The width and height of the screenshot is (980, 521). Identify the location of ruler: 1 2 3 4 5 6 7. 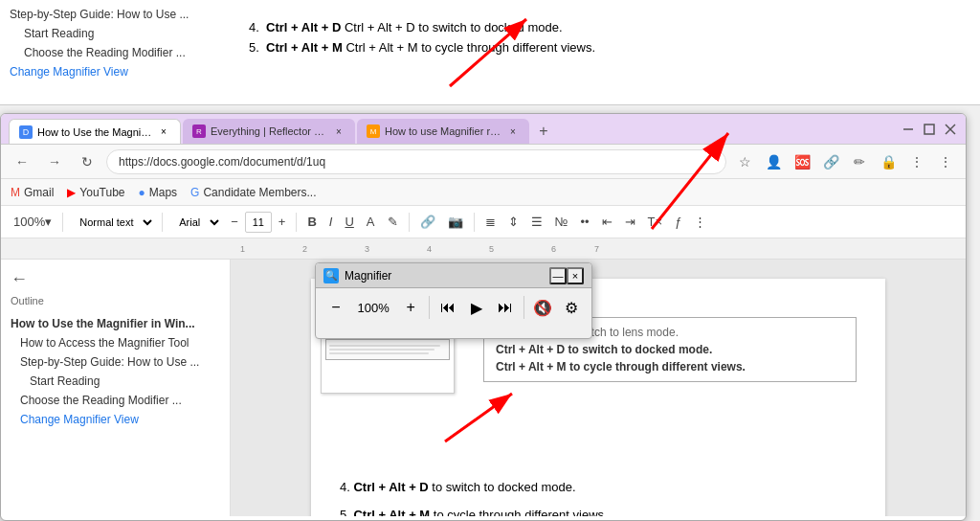
(483, 249).